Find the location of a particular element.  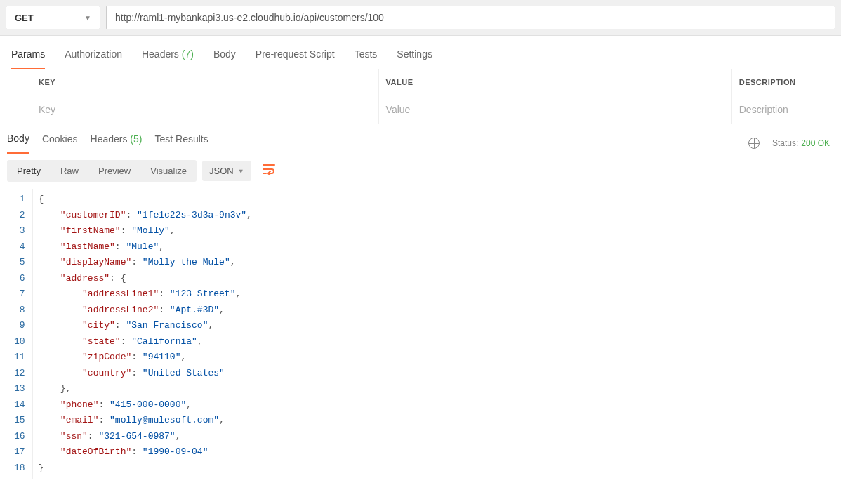

view-raw: Raw is located at coordinates (69, 171).